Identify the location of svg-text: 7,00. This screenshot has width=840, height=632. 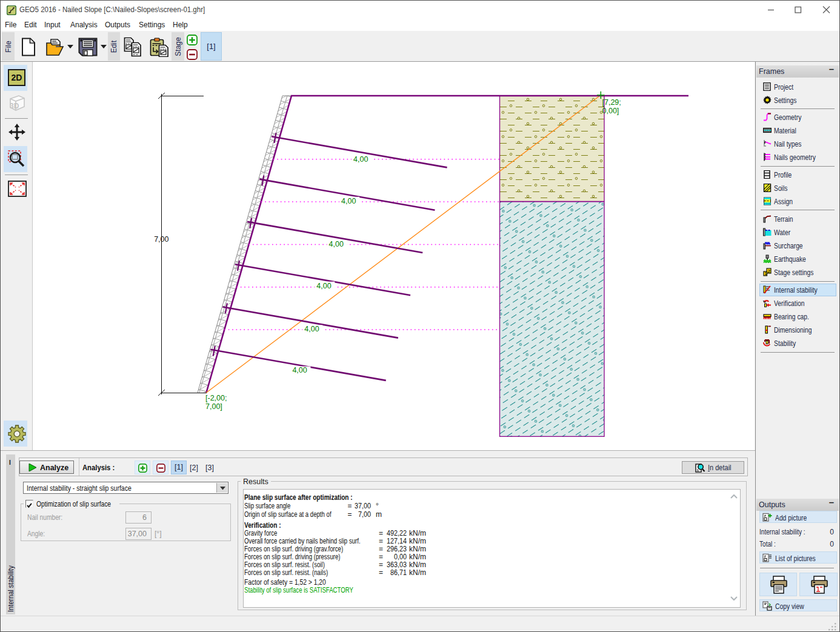
(161, 239).